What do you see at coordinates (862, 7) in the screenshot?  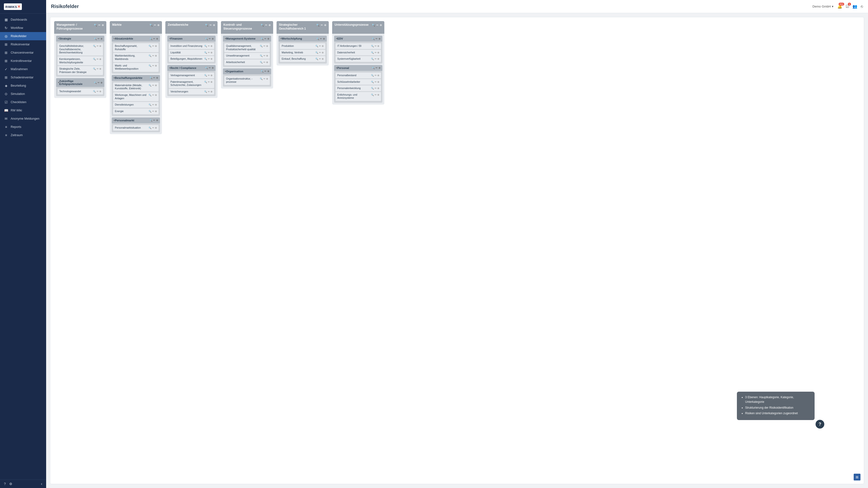 I see `logout-button: ⎋` at bounding box center [862, 7].